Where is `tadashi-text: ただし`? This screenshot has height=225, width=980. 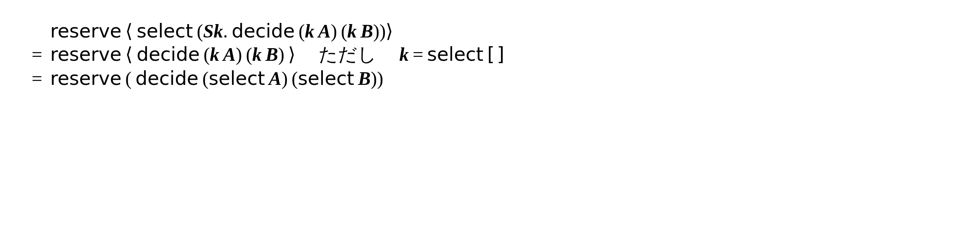
tadashi-text: ただし is located at coordinates (348, 54).